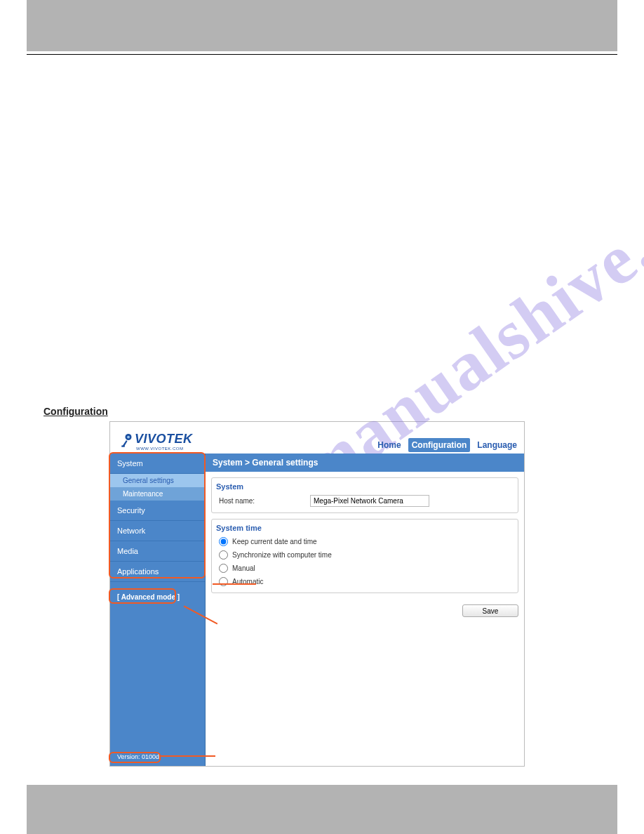 The width and height of the screenshot is (644, 834). Describe the element at coordinates (439, 445) in the screenshot. I see `nav-configuration: Configuration` at that location.